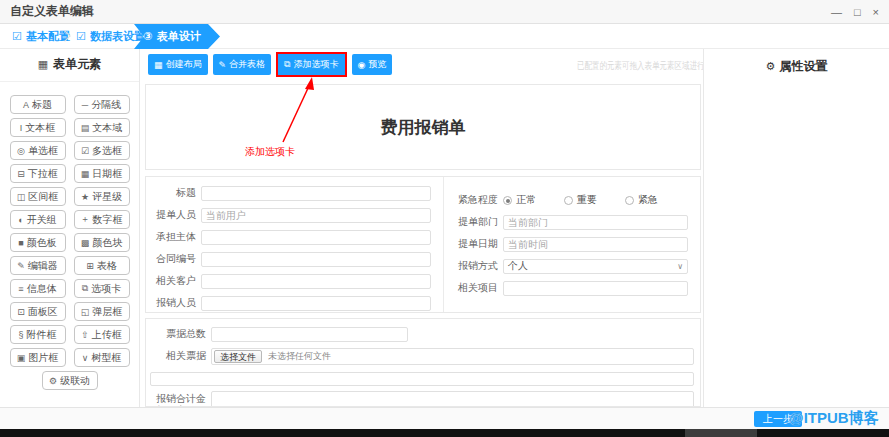 This screenshot has width=889, height=437. What do you see at coordinates (171, 237) in the screenshot?
I see `field-label: 承担主体` at bounding box center [171, 237].